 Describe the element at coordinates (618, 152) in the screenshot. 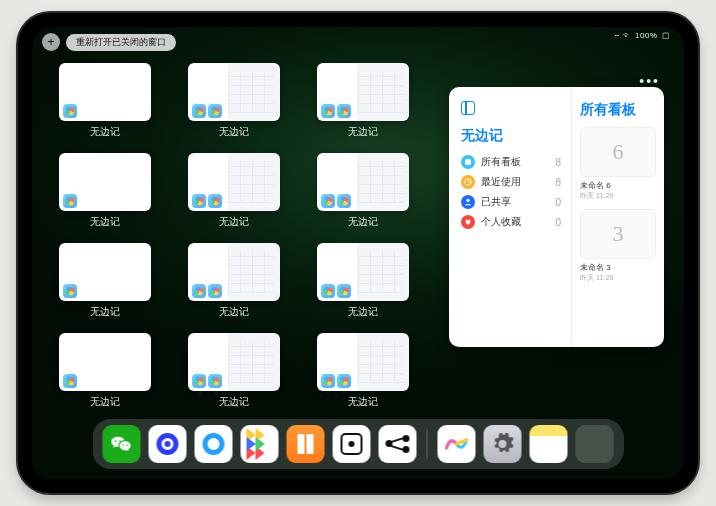

I see `board-thumbnail: 6` at that location.